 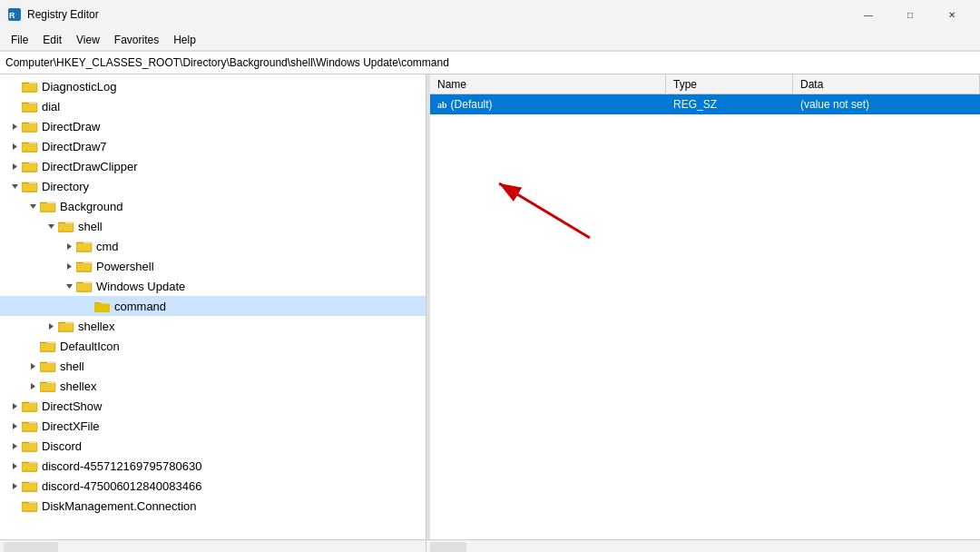 What do you see at coordinates (910, 15) in the screenshot?
I see `maximize-button: □` at bounding box center [910, 15].